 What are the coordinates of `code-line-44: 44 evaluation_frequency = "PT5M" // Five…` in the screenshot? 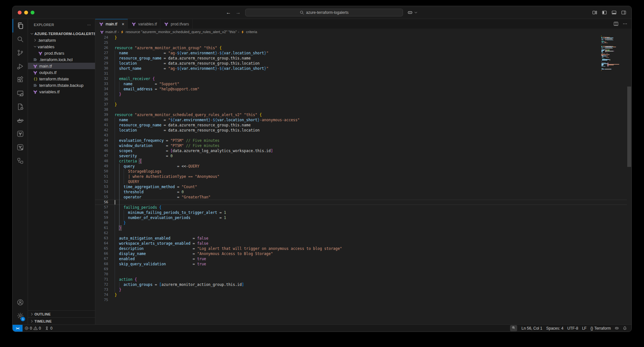 It's located at (361, 141).